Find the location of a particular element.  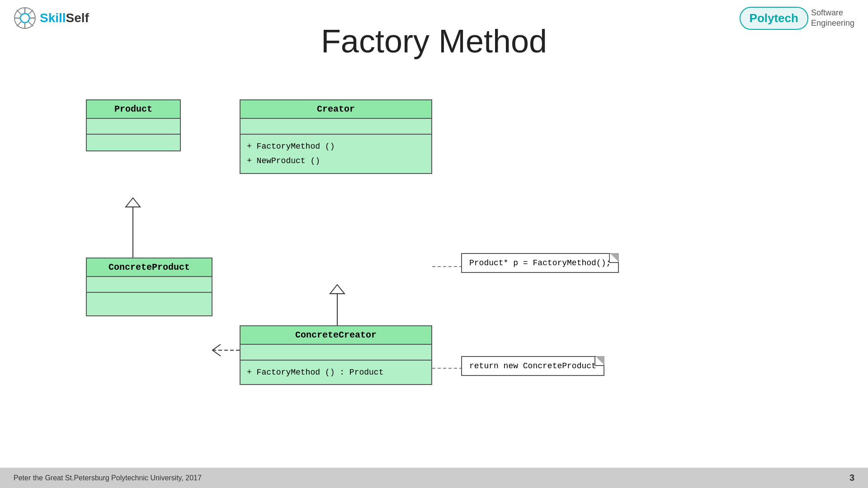

product-class-methods is located at coordinates (133, 143).